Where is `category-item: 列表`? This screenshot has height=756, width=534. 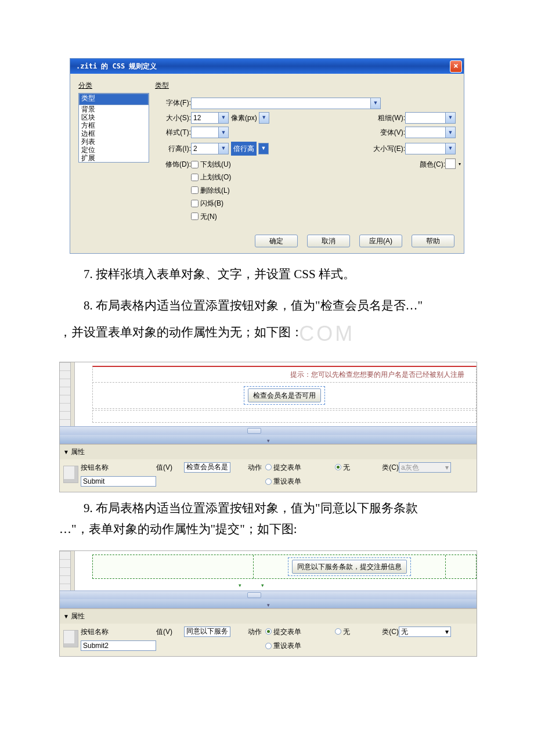 category-item: 列表 is located at coordinates (114, 142).